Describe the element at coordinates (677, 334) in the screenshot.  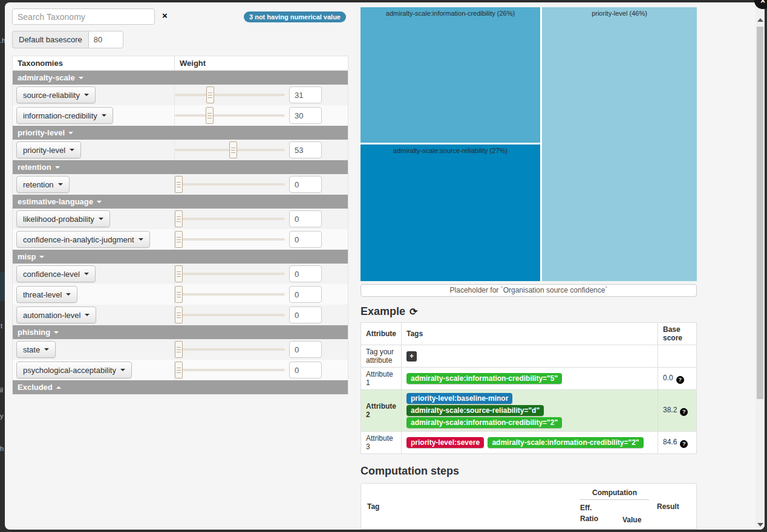
I see `example-header-base-score: Base score` at that location.